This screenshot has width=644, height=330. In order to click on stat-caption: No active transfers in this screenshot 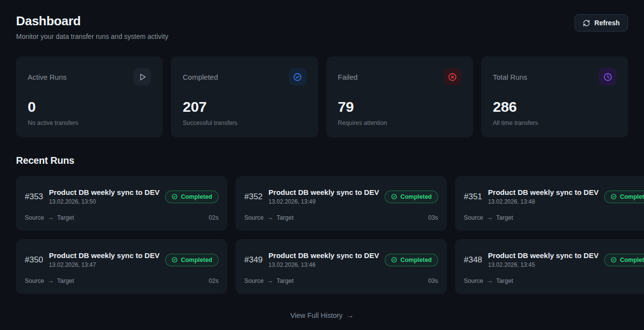, I will do `click(89, 123)`.